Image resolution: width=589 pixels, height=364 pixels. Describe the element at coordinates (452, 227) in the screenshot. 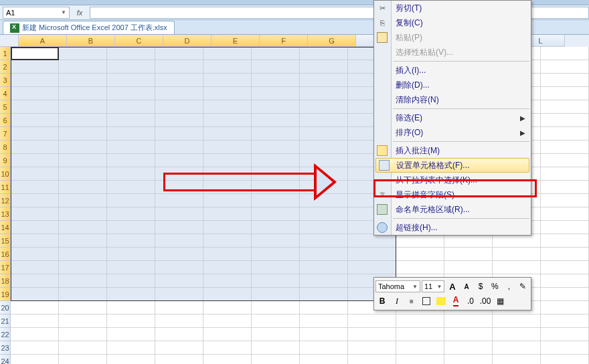

I see `menu-hyperlink: 超链接(H)...` at that location.